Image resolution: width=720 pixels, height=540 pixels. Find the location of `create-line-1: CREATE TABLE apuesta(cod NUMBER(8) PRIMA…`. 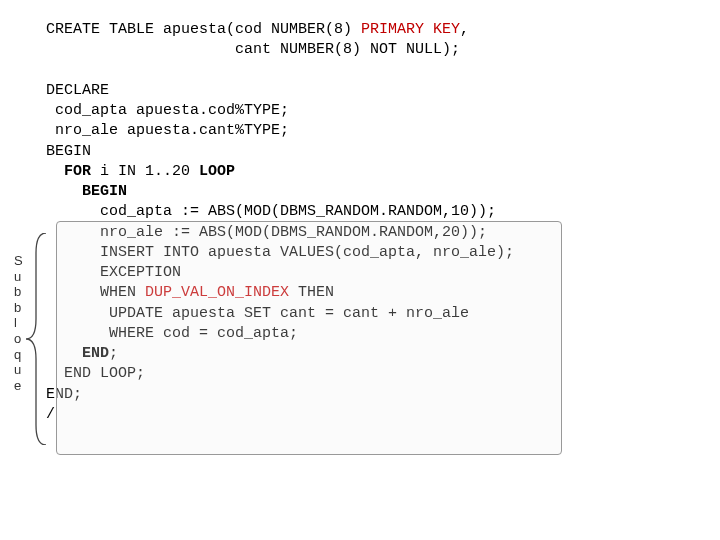

create-line-1: CREATE TABLE apuesta(cod NUMBER(8) PRIMA… is located at coordinates (366, 30).